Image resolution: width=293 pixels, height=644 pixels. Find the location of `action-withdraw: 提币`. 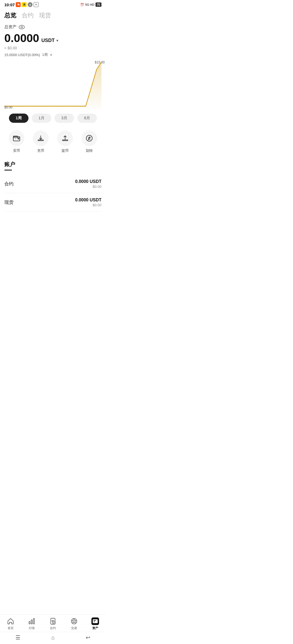

action-withdraw: 提币 is located at coordinates (65, 142).